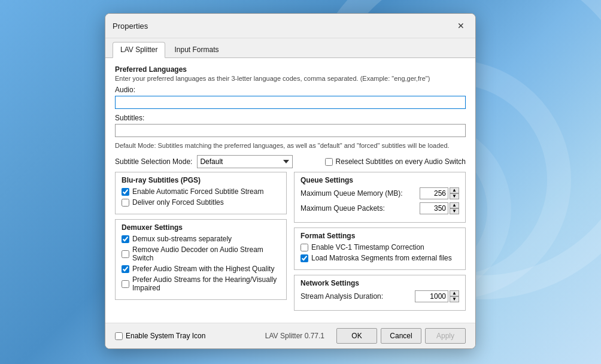 Image resolution: width=601 pixels, height=364 pixels. Describe the element at coordinates (201, 284) in the screenshot. I see `prefer-impaired-row: Prefer Audio Streams for the Hearing/Vis…` at that location.